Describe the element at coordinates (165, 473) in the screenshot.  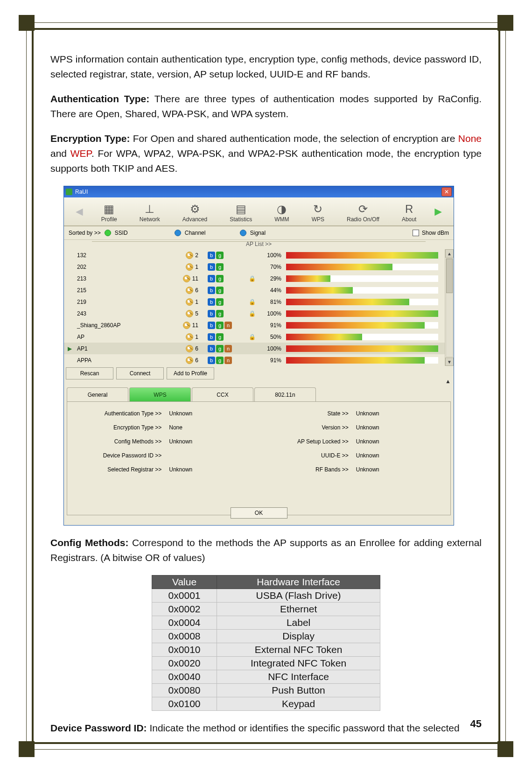
I see `wps-field: Selected Registrar >>Unknown` at that location.